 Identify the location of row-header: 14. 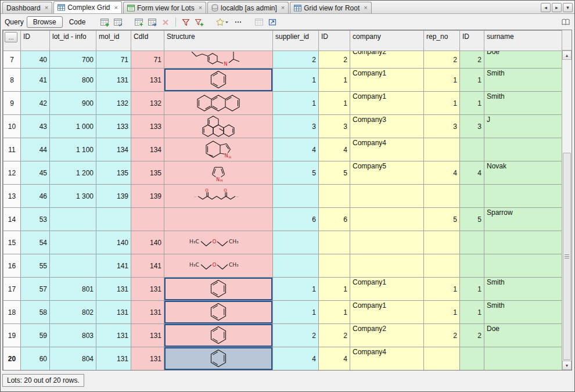
(12, 220).